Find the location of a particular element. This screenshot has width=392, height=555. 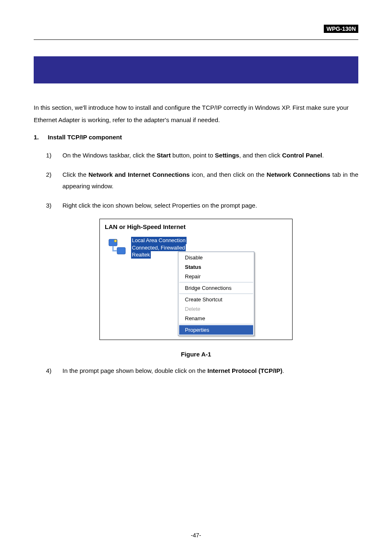

connection-status: Connected, Firewalled is located at coordinates (159, 248).